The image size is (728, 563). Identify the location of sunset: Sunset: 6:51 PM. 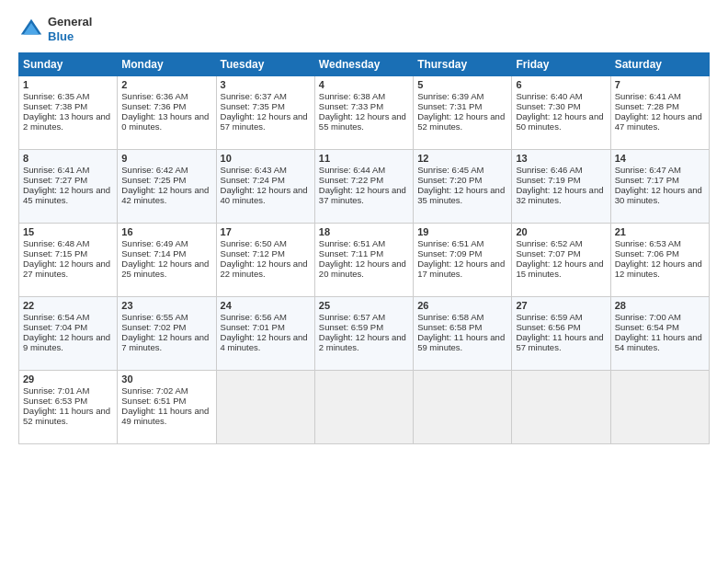
(154, 401).